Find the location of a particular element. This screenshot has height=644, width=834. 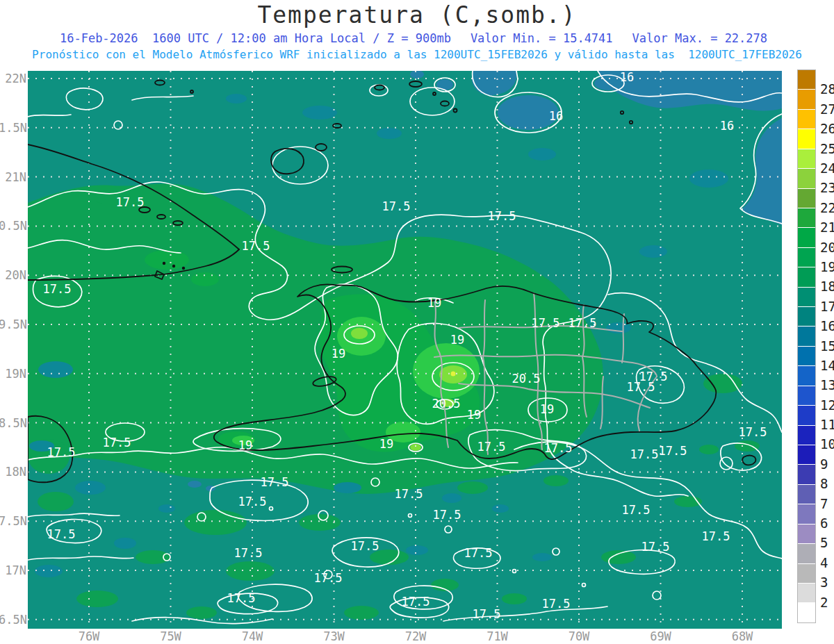

lat-tick-label: 20N is located at coordinates (13, 275).